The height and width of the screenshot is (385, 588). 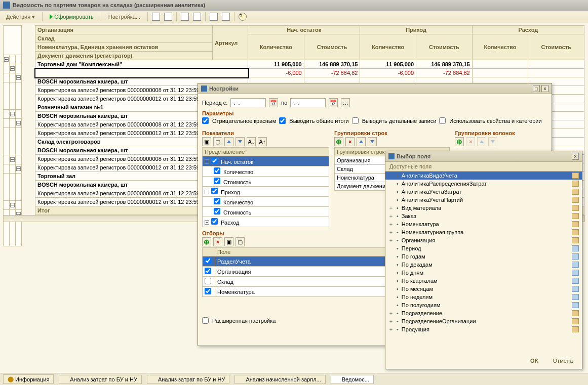 I want to click on filter-check-icon: ▣, so click(x=229, y=242).